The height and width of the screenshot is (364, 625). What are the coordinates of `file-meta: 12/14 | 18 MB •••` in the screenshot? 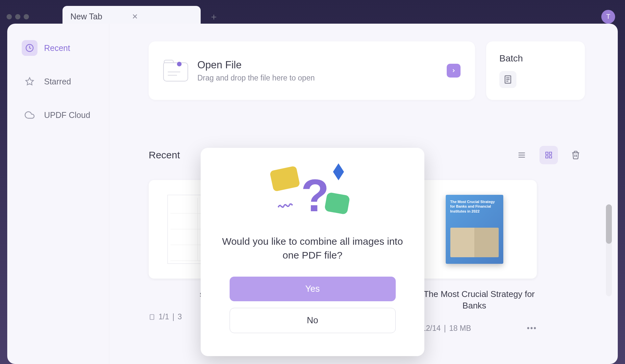 It's located at (474, 329).